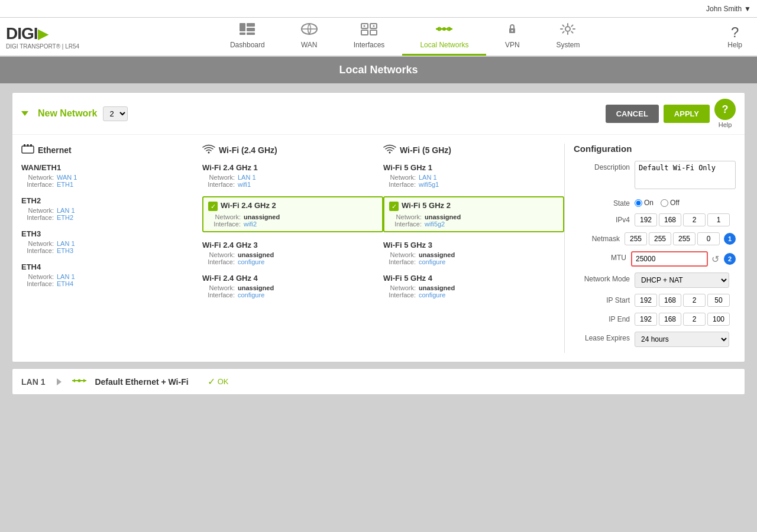 This screenshot has width=757, height=532. Describe the element at coordinates (115, 113) in the screenshot. I see `number-select: 1 2 3 4` at that location.